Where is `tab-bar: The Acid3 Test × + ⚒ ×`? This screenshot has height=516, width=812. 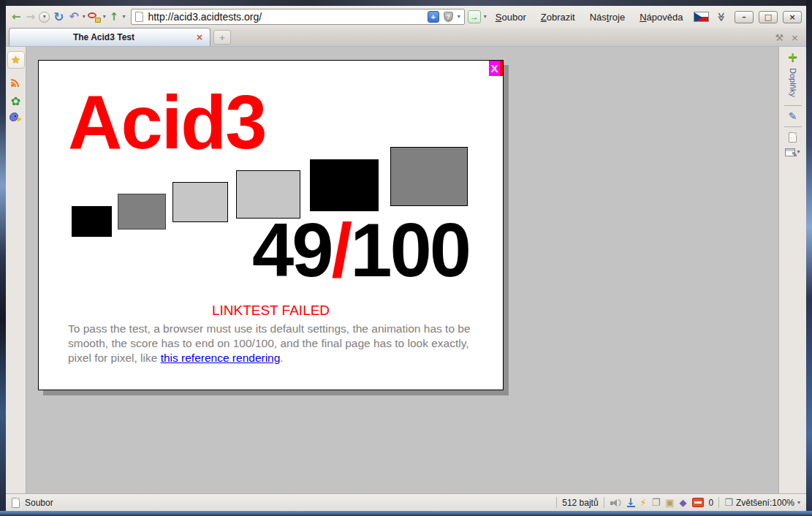
tab-bar: The Acid3 Test × + ⚒ × is located at coordinates (406, 37).